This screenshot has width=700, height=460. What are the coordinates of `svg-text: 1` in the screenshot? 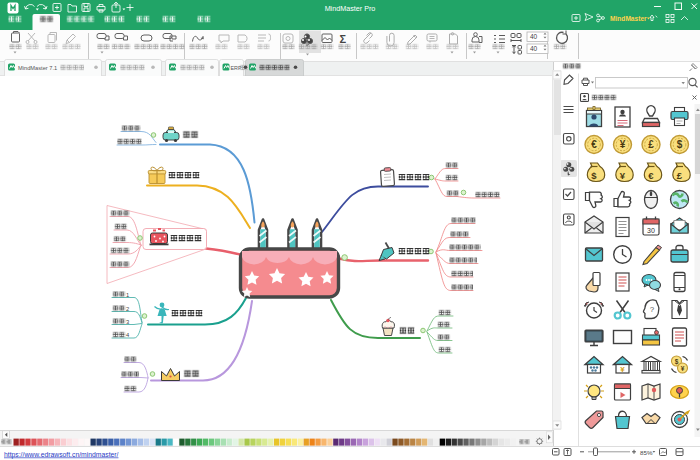 It's located at (128, 295).